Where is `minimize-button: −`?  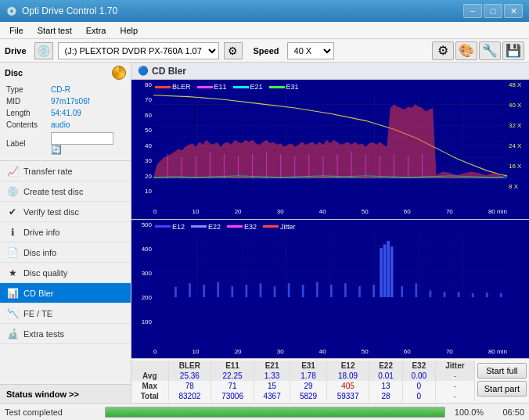 minimize-button: − is located at coordinates (473, 11).